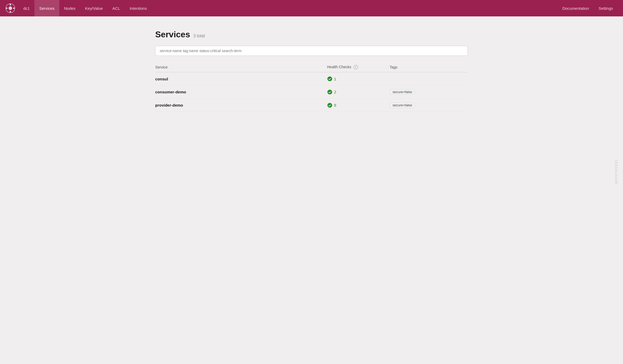  Describe the element at coordinates (429, 67) in the screenshot. I see `col-header-tags: Tags` at that location.